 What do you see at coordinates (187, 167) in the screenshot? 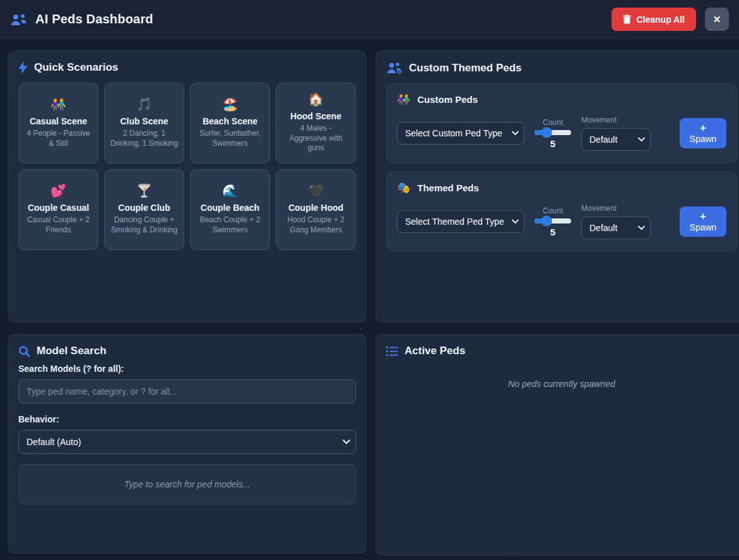
I see `scenario-grid: 👫 Casual Scene 4 People - Passive & Stil…` at bounding box center [187, 167].